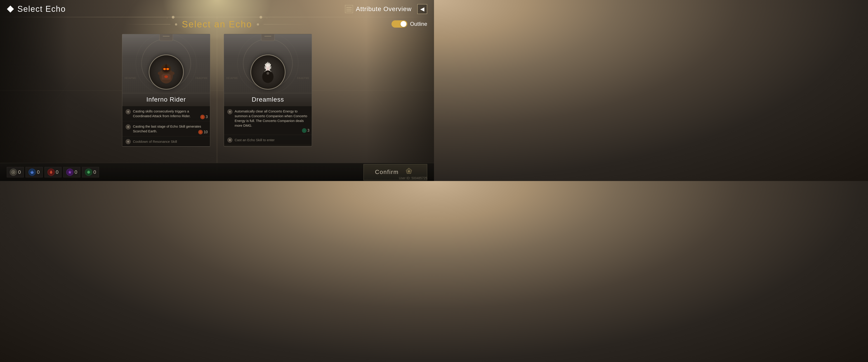  I want to click on card-top-dreamless: HEIAPME FAAEPME, so click(268, 63).